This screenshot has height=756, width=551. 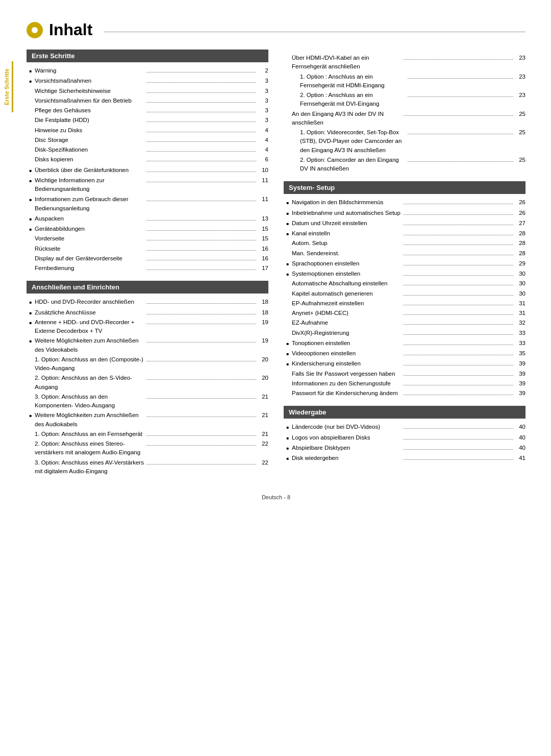 I want to click on side-tab-text: Erste Schritte, so click(x=7, y=87).